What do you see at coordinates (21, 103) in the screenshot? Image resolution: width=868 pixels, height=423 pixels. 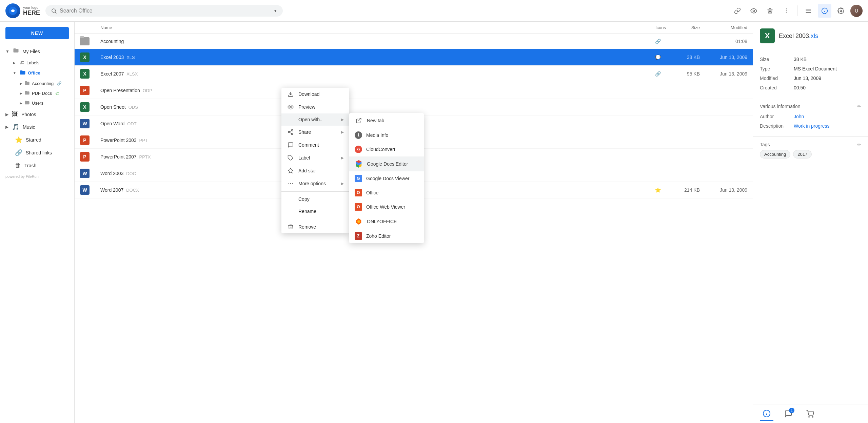 I see `users-toggle: ▶` at bounding box center [21, 103].